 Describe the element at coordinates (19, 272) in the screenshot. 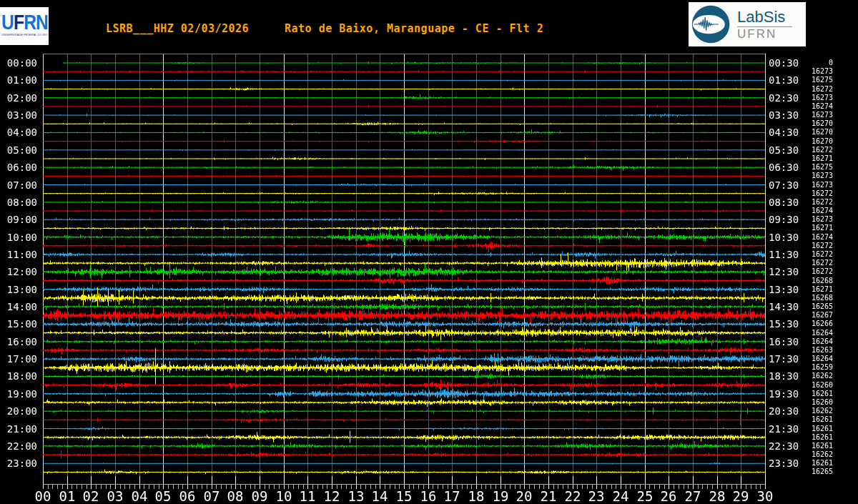

I see `trace-start-time: 12:00` at that location.